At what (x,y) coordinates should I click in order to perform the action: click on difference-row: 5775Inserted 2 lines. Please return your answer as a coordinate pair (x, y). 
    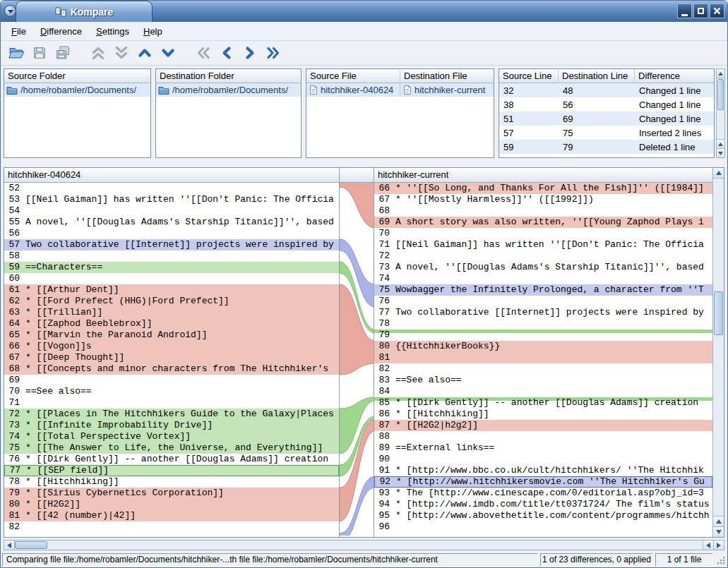
    Looking at the image, I should click on (607, 133).